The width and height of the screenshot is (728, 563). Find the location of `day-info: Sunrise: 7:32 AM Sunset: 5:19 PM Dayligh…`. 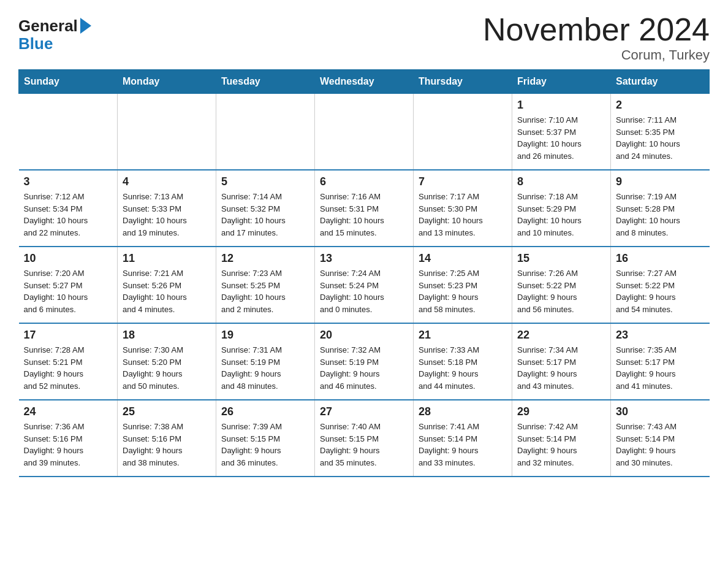

day-info: Sunrise: 7:32 AM Sunset: 5:19 PM Dayligh… is located at coordinates (364, 368).